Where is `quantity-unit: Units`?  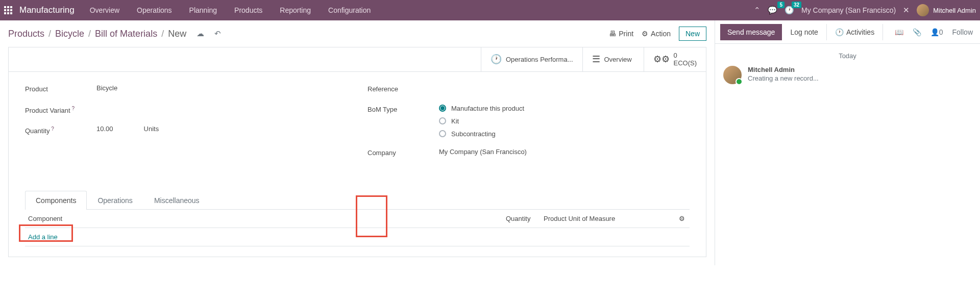 quantity-unit: Units is located at coordinates (152, 129).